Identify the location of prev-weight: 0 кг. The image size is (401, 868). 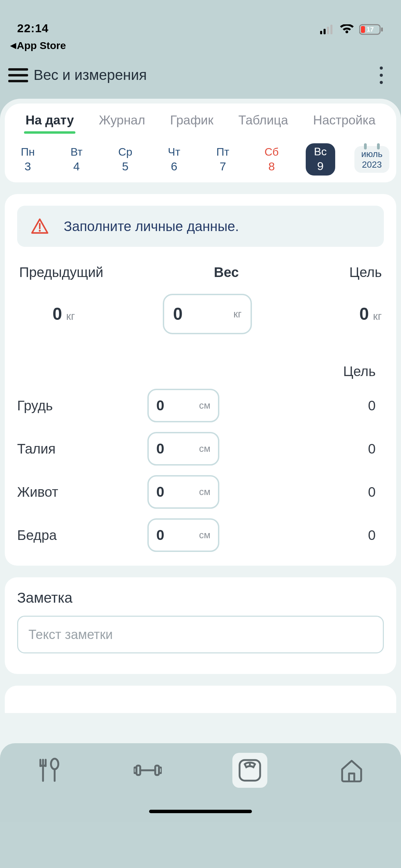
(64, 314).